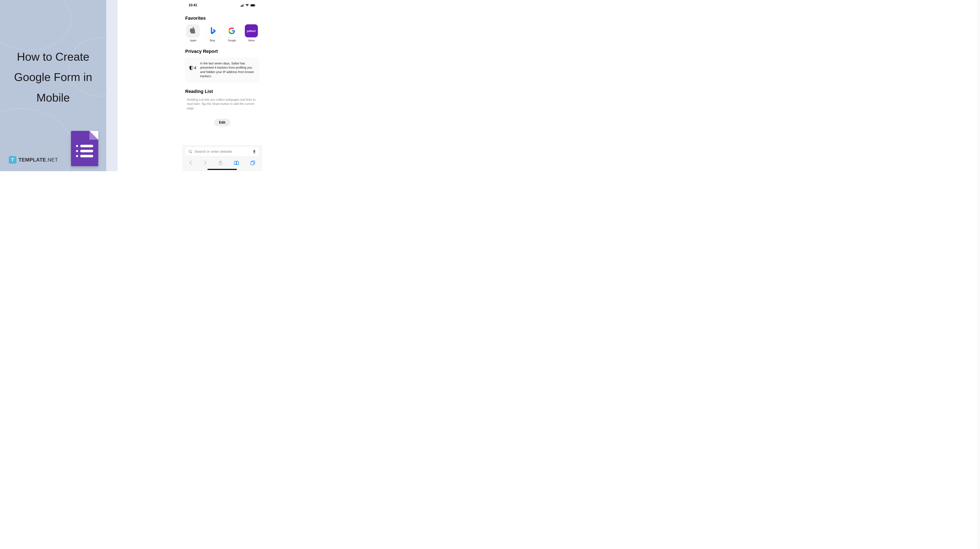 Image resolution: width=980 pixels, height=549 pixels. Describe the element at coordinates (193, 5) in the screenshot. I see `status-time: 10:41` at that location.